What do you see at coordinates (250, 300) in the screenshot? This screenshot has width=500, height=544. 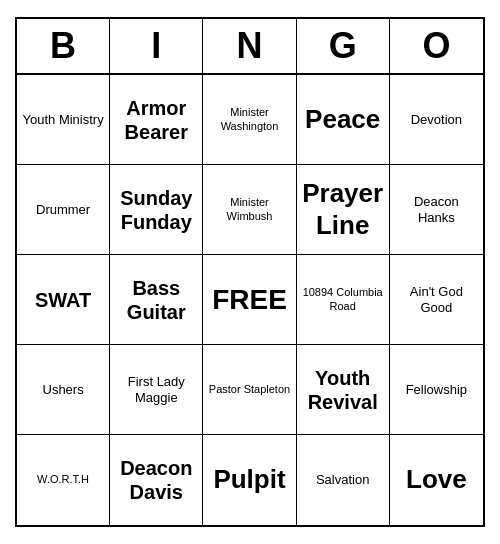 I see `bingo-cell-12: FREE` at bounding box center [250, 300].